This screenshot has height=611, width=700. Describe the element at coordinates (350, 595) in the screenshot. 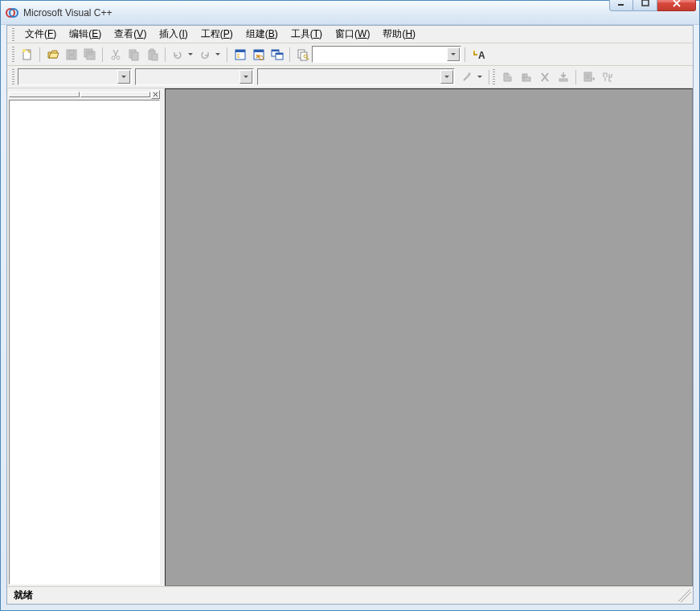

I see `status-bar: 就绪` at that location.